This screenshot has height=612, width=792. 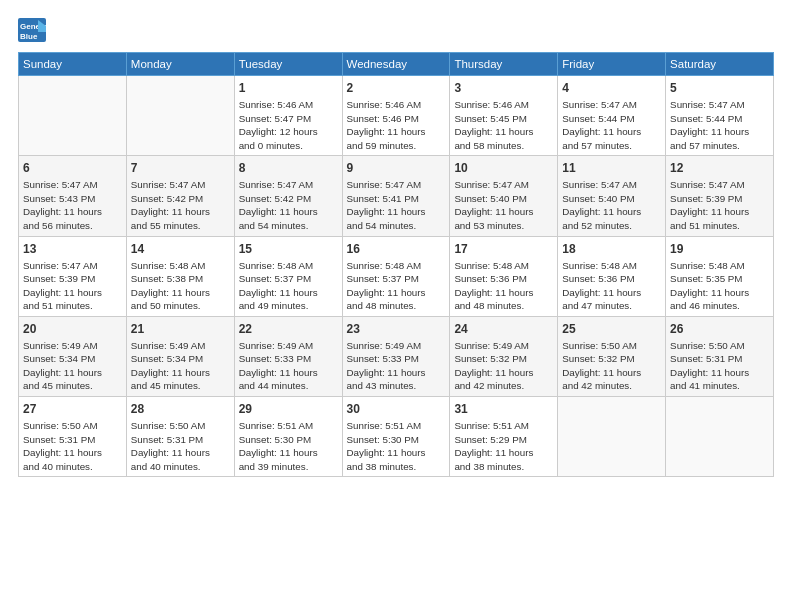 I want to click on day-number: 23, so click(x=396, y=329).